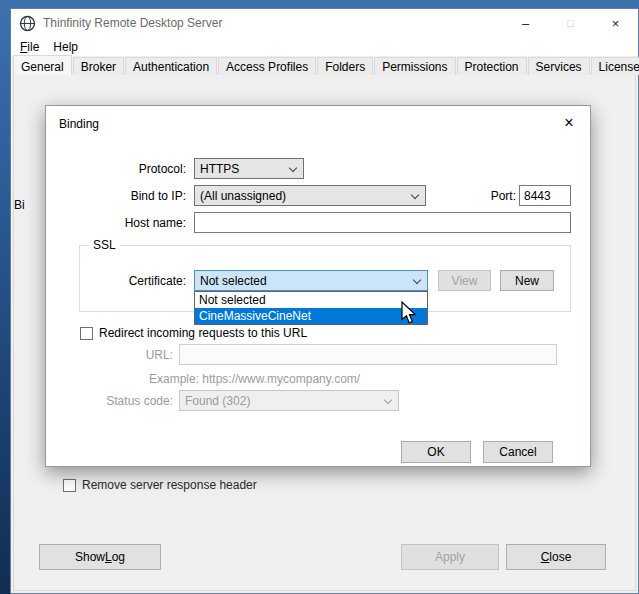 This screenshot has height=594, width=639. Describe the element at coordinates (218, 401) in the screenshot. I see `status-code-value: Found (302)` at that location.